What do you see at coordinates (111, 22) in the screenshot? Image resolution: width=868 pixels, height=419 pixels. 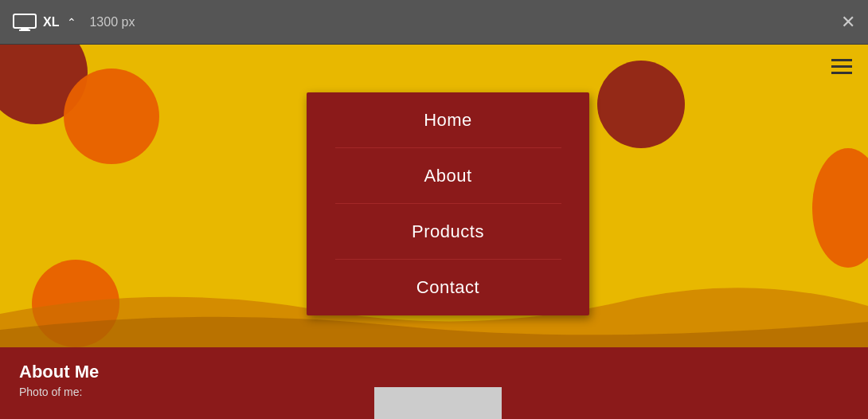 I see `width-label: 1300 px` at bounding box center [111, 22].